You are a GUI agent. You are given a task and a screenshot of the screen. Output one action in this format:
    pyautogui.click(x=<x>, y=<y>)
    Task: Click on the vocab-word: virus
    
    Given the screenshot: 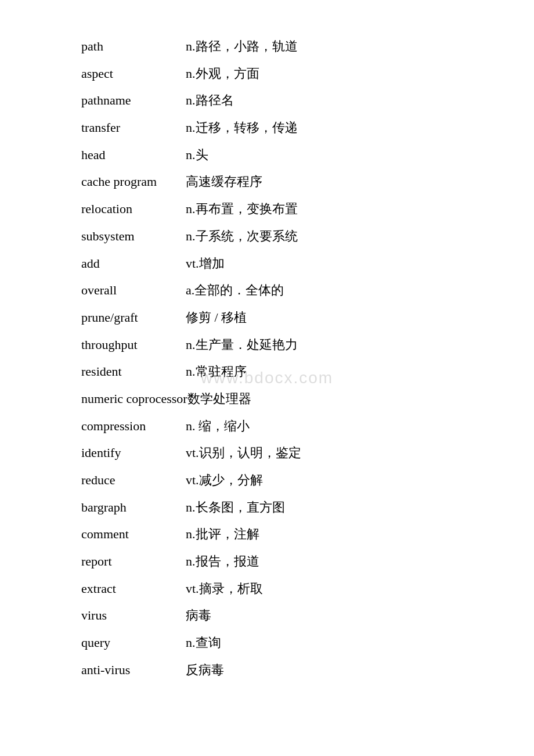 What is the action you would take?
    pyautogui.click(x=134, y=615)
    